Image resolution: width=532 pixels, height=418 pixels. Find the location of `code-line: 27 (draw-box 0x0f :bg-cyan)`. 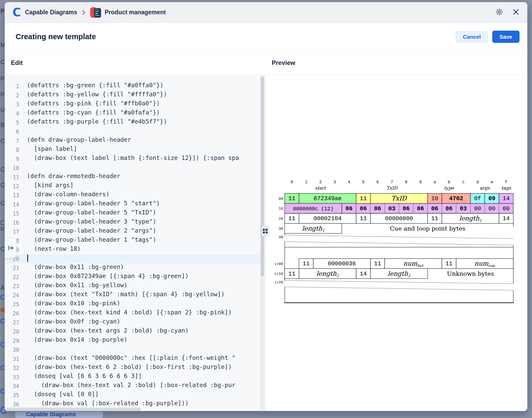

code-line: 27 (draw-box 0x0f :bg-cyan) is located at coordinates (135, 322).